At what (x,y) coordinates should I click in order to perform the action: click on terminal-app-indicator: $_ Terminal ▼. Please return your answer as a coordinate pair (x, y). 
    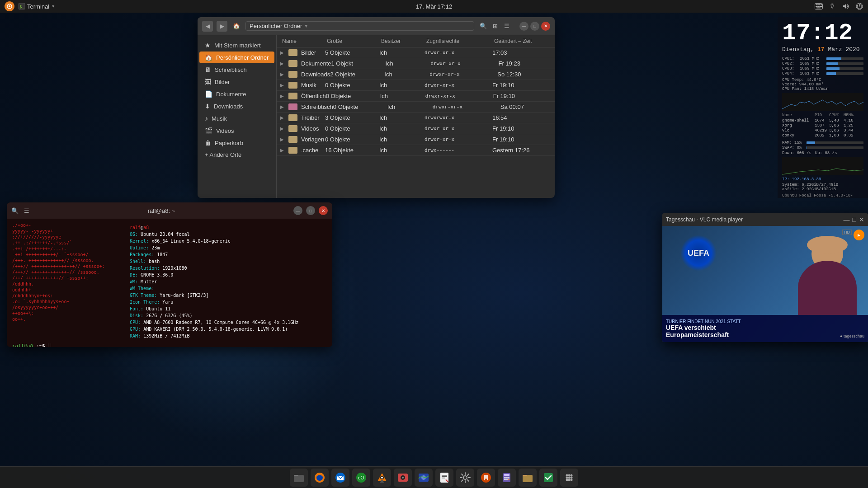
    Looking at the image, I should click on (37, 6).